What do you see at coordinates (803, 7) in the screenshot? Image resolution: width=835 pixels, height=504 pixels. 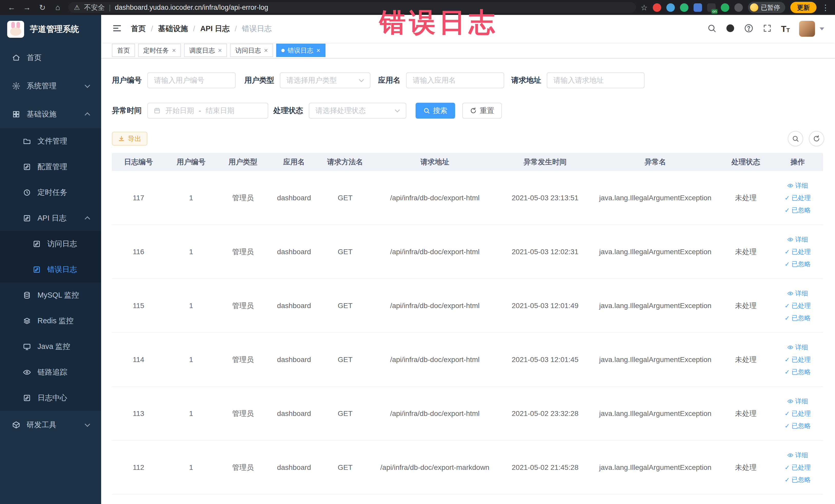 I see `update-button: 更新` at bounding box center [803, 7].